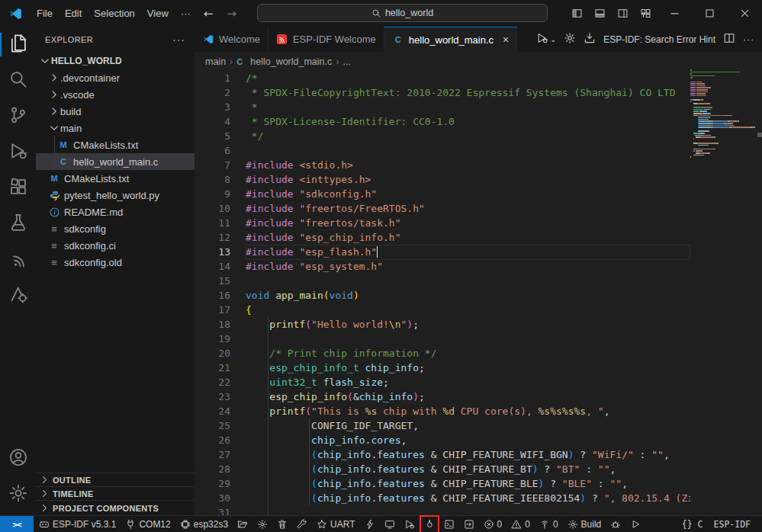  What do you see at coordinates (549, 524) in the screenshot?
I see `status-ports-forwarded: 0` at bounding box center [549, 524].